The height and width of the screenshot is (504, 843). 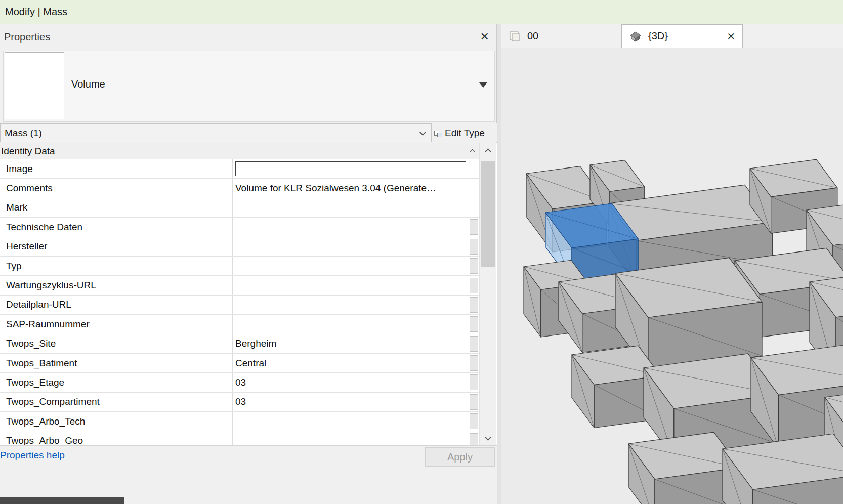 What do you see at coordinates (240, 247) in the screenshot?
I see `property-row: Hersteller` at bounding box center [240, 247].